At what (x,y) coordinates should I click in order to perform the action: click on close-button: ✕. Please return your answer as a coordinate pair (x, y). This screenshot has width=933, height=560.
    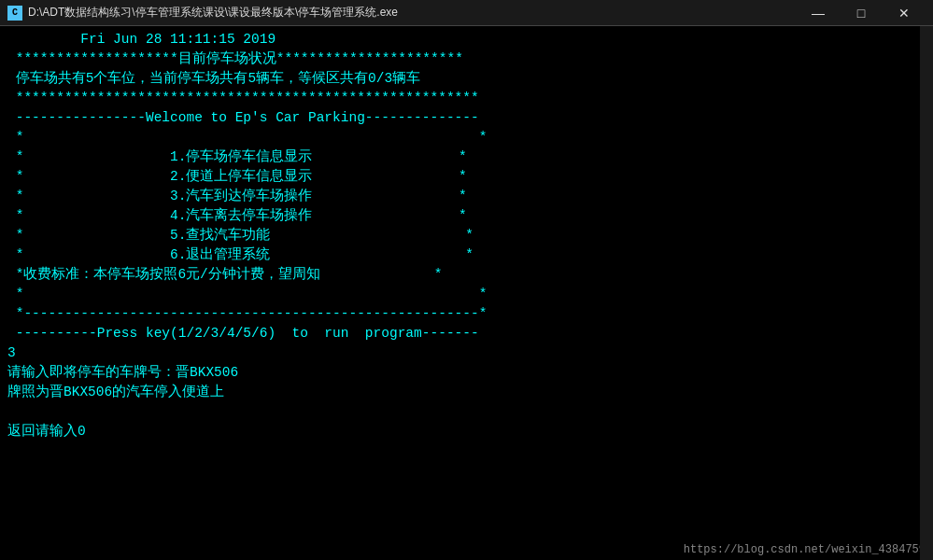
    Looking at the image, I should click on (904, 13).